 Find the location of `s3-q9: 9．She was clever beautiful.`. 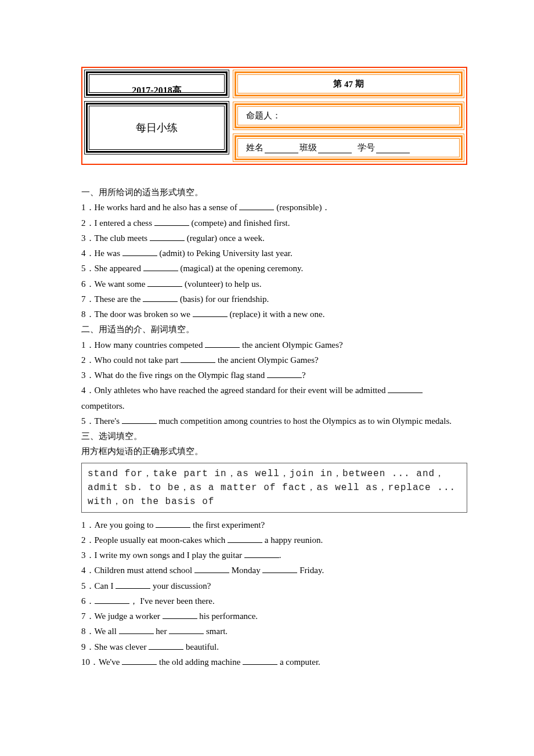

s3-q9: 9．She was clever beautiful. is located at coordinates (274, 647).